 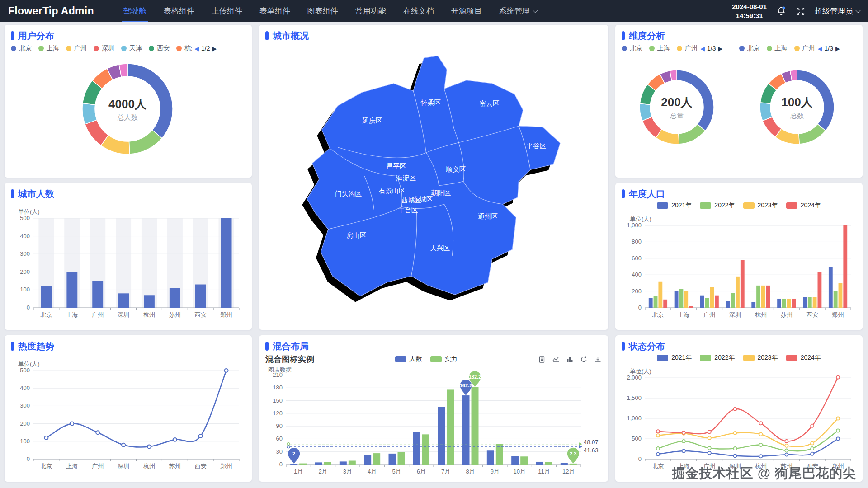 I want to click on user-menu: 超级管理员, so click(x=837, y=11).